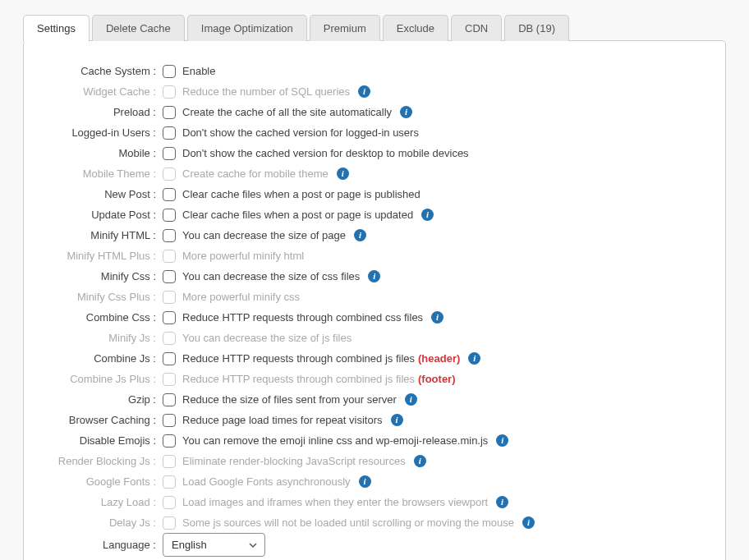  Describe the element at coordinates (103, 399) in the screenshot. I see `setting-label: Gzip :` at that location.